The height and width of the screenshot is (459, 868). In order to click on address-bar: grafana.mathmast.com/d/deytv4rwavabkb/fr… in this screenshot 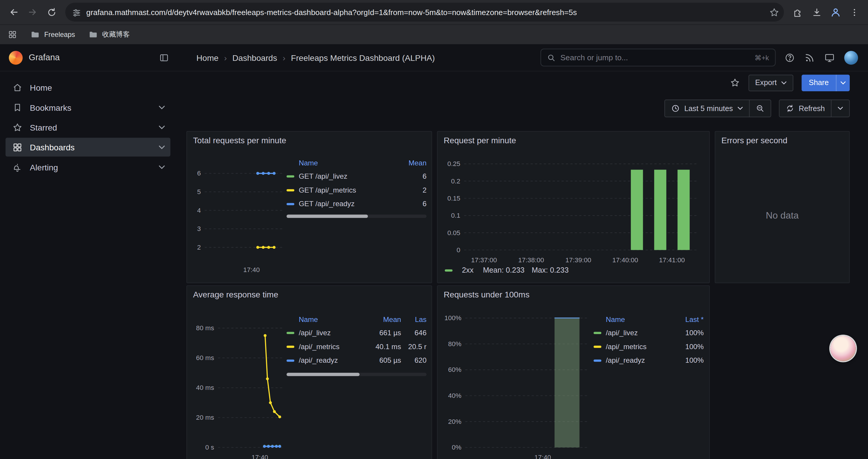, I will do `click(425, 12)`.